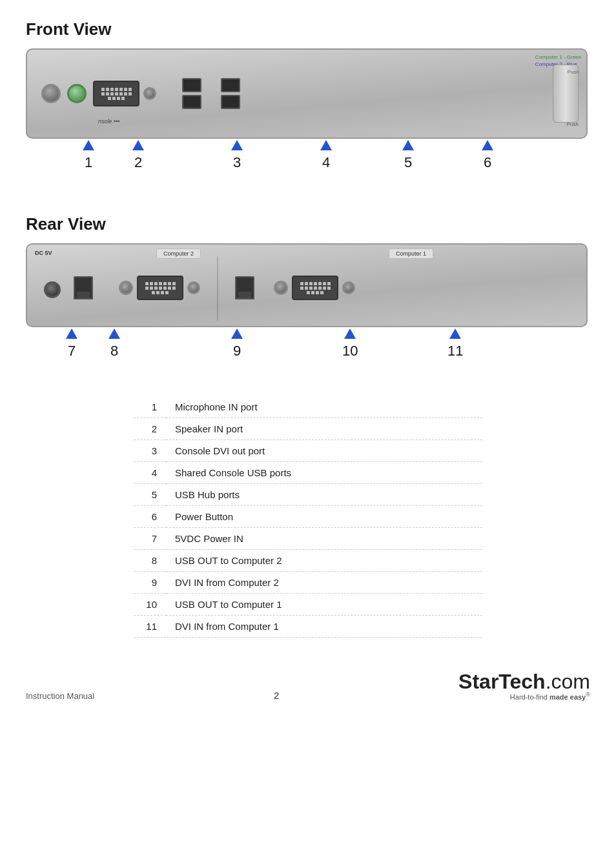  What do you see at coordinates (502, 681) in the screenshot?
I see `logo-star: StarTech` at bounding box center [502, 681].